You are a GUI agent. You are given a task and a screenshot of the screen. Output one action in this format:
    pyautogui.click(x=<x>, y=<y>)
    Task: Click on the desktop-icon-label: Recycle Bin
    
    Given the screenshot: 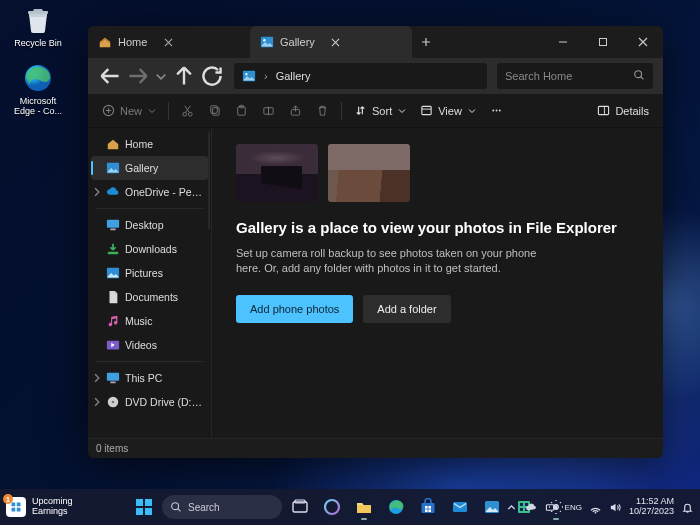 What is the action you would take?
    pyautogui.click(x=38, y=43)
    